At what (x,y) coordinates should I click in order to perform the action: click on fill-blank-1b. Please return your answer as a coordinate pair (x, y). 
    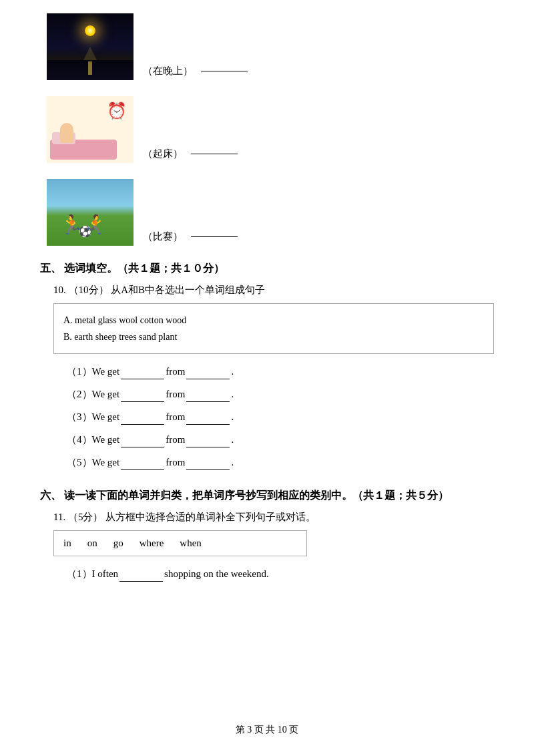
    Looking at the image, I should click on (208, 379).